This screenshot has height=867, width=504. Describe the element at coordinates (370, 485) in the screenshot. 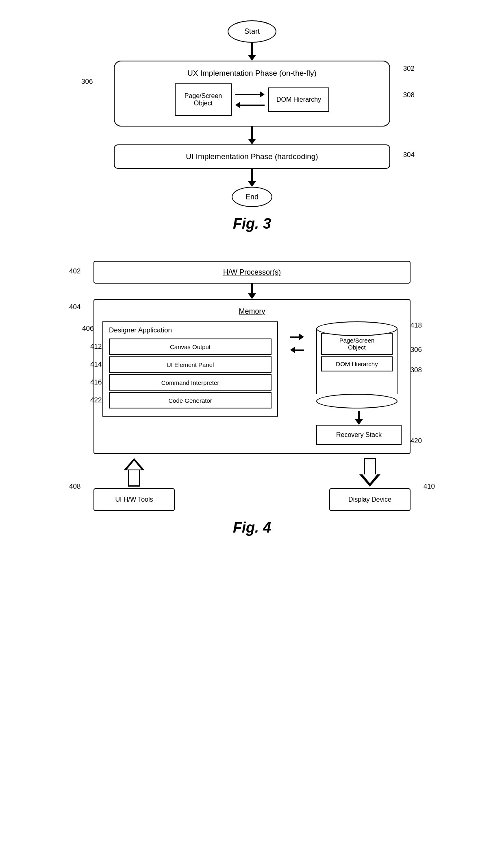

I see `display-device-item: 410 Display Device` at that location.